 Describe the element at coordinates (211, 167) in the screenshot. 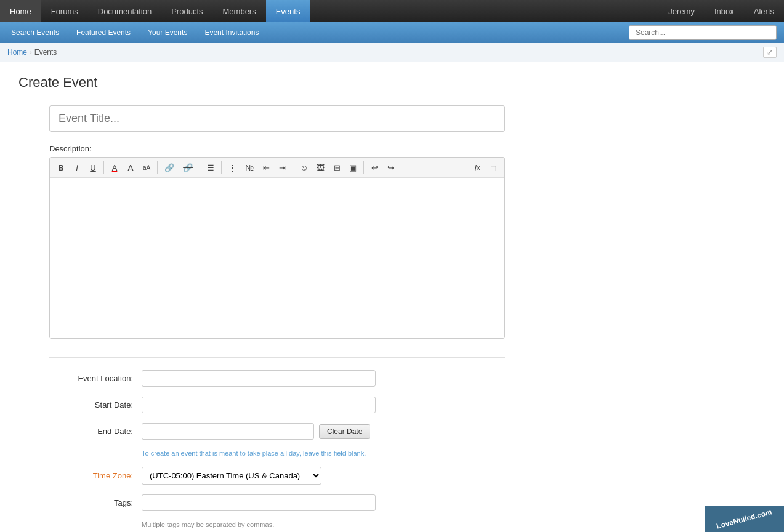

I see `toolbar-align: ☰` at that location.